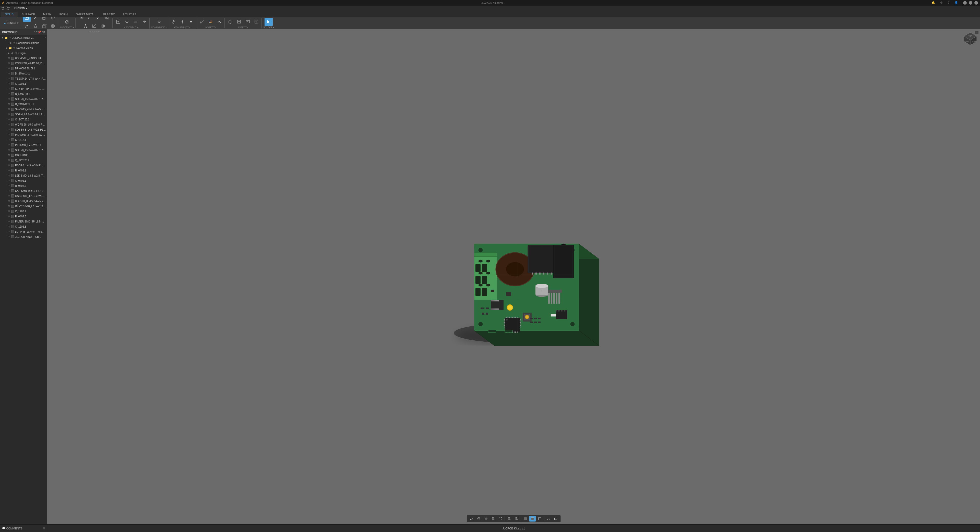 The image size is (980, 532). What do you see at coordinates (9, 14) in the screenshot?
I see `tab-solid: SOLID` at bounding box center [9, 14].